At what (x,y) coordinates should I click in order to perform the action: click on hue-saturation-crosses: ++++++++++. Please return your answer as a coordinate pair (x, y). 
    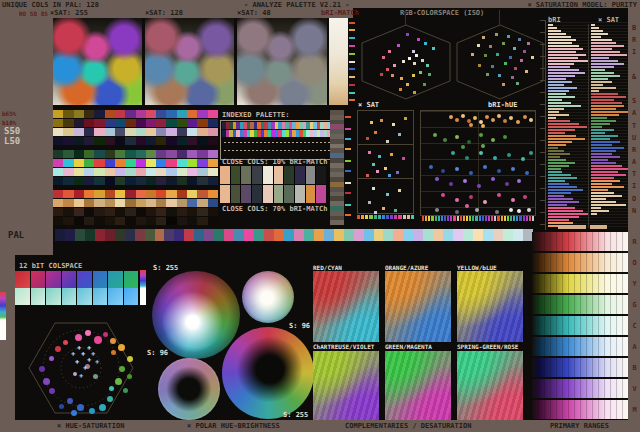
    Looking at the image, I should click on (82, 364).